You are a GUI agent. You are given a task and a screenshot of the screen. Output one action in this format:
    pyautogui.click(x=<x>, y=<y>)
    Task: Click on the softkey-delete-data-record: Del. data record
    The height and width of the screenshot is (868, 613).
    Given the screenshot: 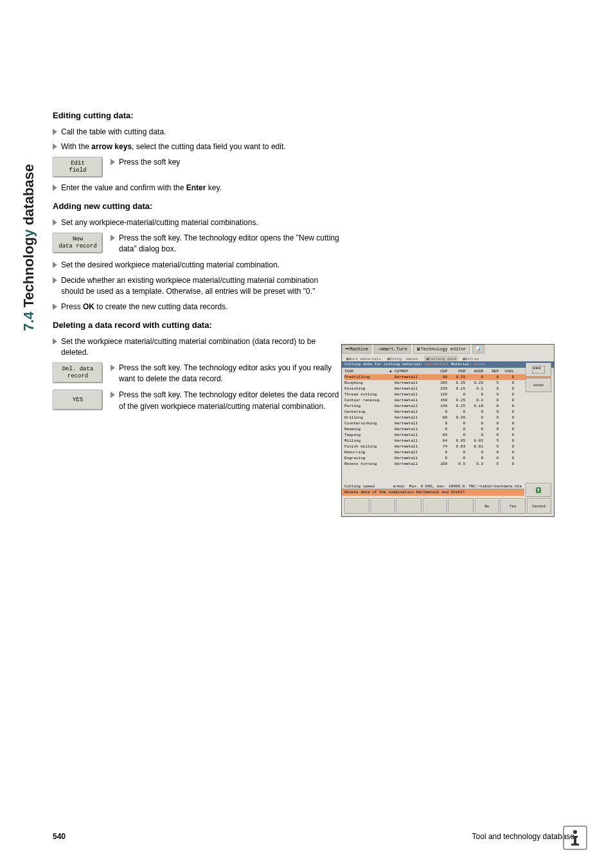 What is the action you would take?
    pyautogui.click(x=78, y=373)
    